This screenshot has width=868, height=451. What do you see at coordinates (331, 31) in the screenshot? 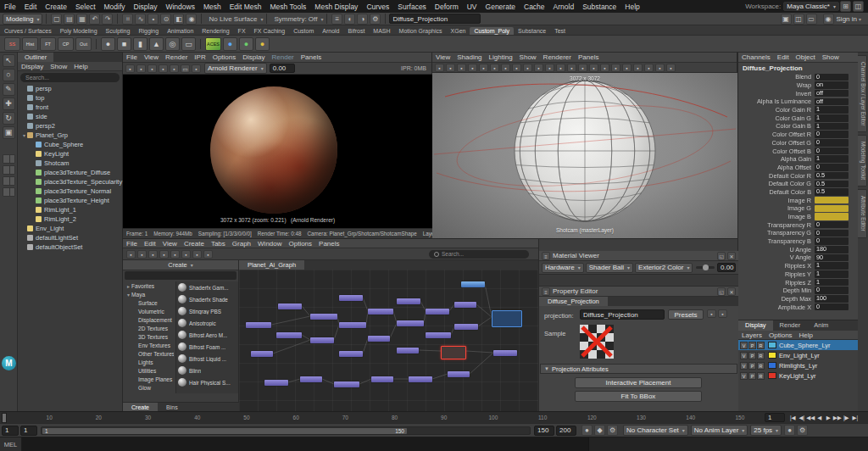
I see `shelf-tab-arnold: Arnold` at bounding box center [331, 31].